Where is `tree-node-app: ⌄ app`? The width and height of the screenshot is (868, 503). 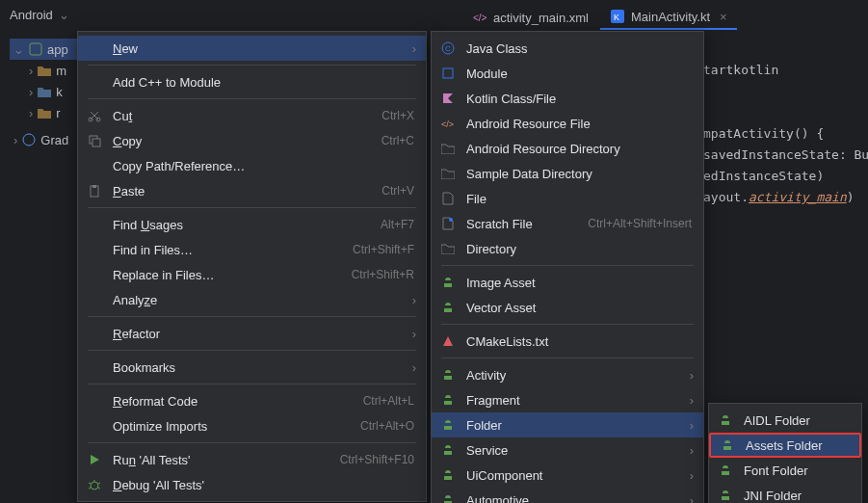
tree-node-app: ⌄ app is located at coordinates (43, 49).